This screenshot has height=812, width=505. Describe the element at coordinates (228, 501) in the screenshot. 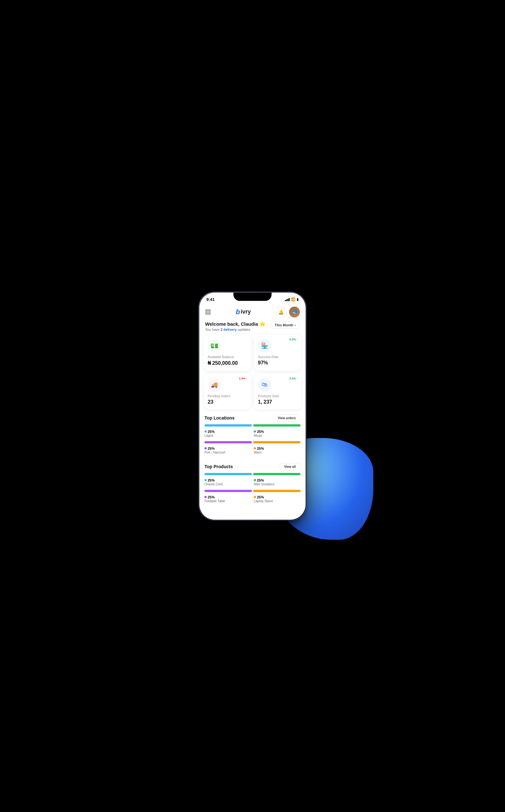

I see `foldable-name: Foldable Table` at that location.